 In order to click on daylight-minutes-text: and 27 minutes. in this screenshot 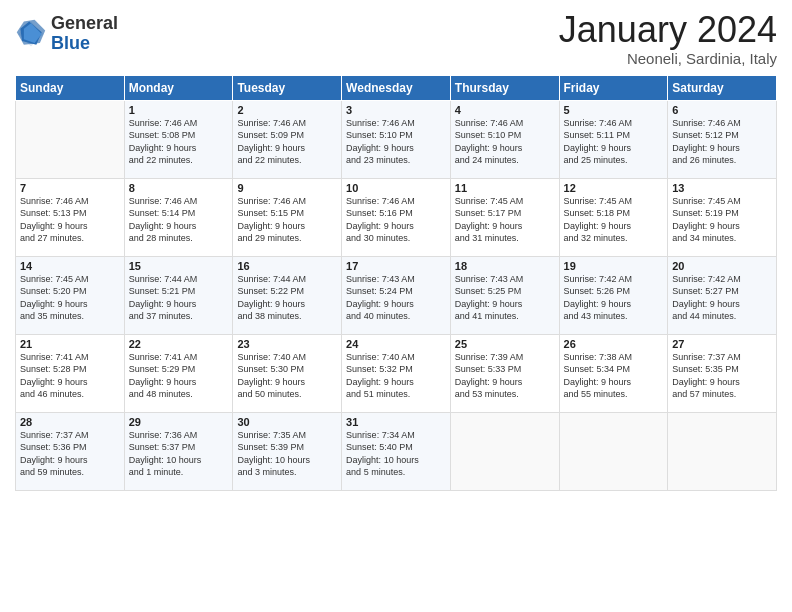, I will do `click(70, 238)`.